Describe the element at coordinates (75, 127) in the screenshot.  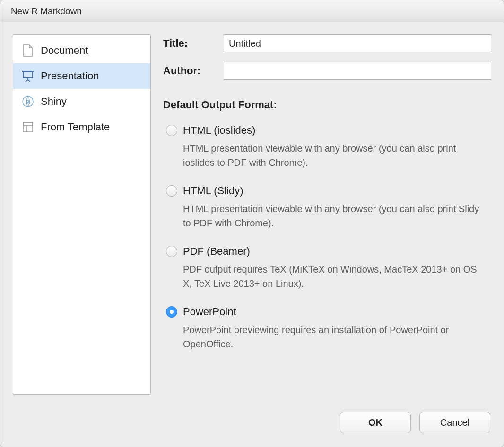
I see `sidebar-item-label: From Template` at that location.